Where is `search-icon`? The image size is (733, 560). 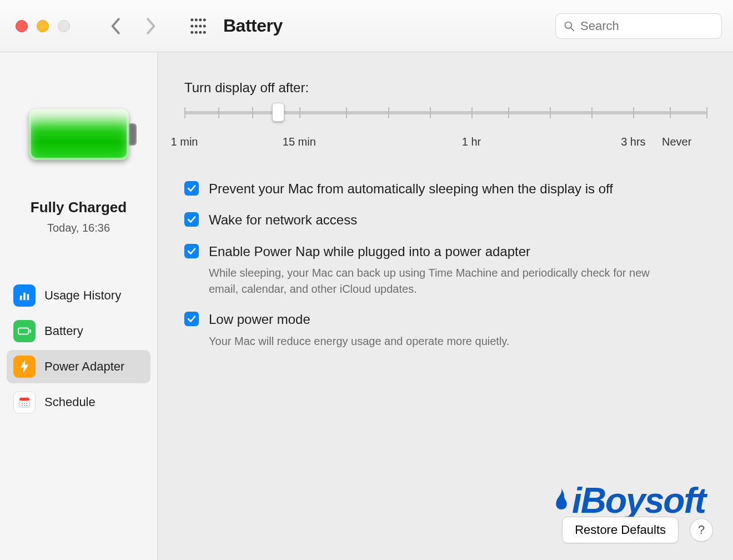 search-icon is located at coordinates (569, 26).